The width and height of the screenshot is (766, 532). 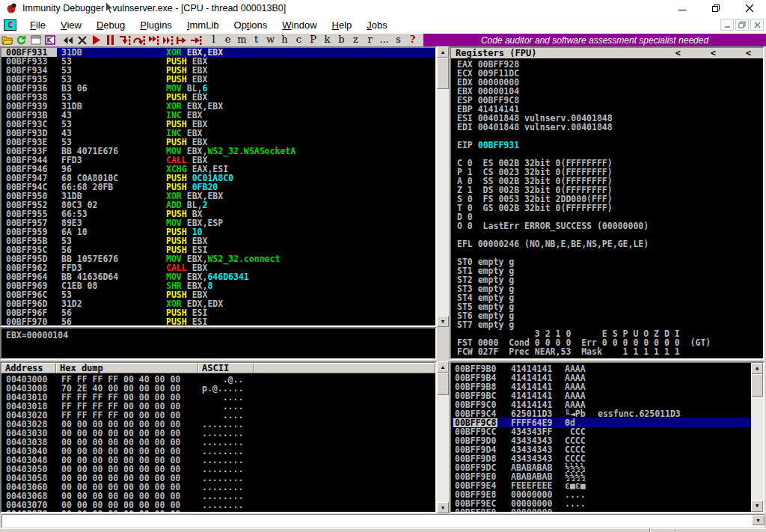 I want to click on restart-button, so click(x=21, y=40).